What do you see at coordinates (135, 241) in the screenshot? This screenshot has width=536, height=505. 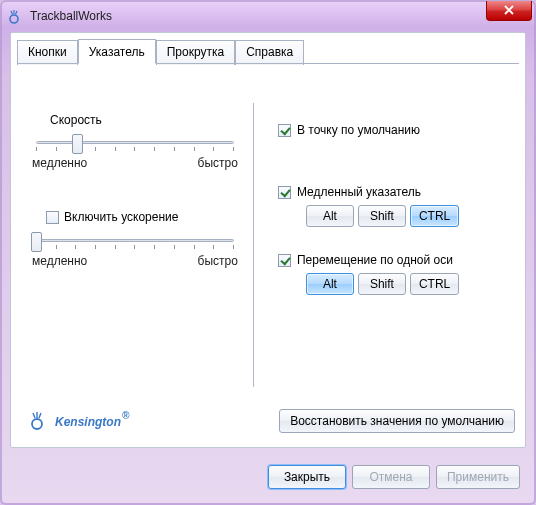 I see `acceleration-slider` at bounding box center [135, 241].